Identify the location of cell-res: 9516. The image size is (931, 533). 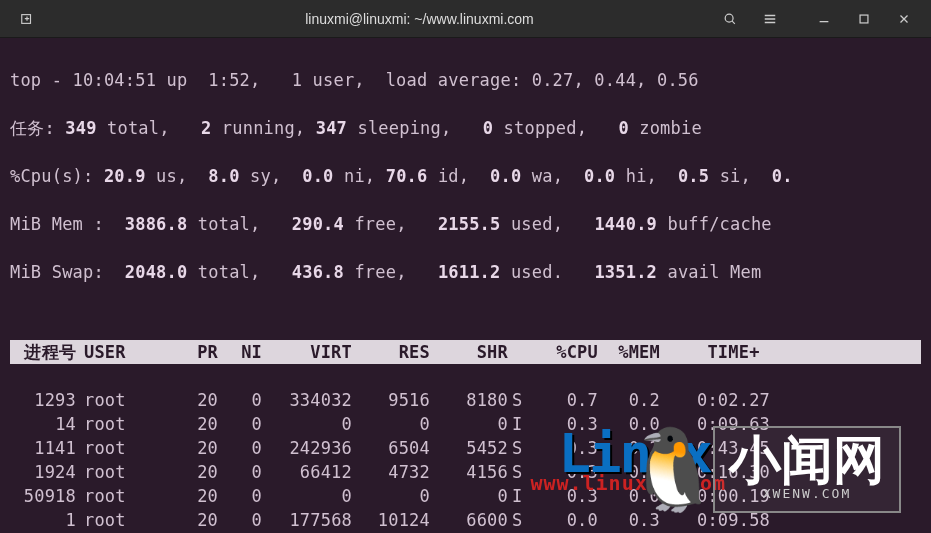
(391, 400).